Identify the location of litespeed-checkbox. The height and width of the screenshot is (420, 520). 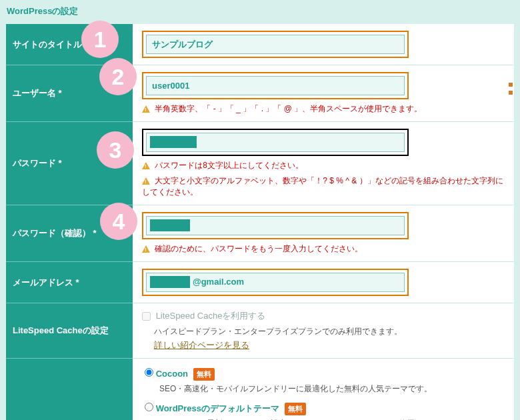
(147, 316).